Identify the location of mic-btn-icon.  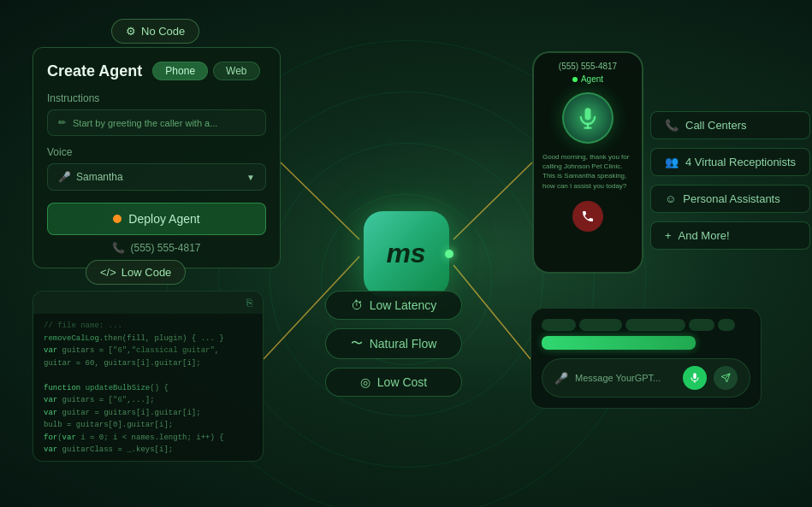
(695, 378).